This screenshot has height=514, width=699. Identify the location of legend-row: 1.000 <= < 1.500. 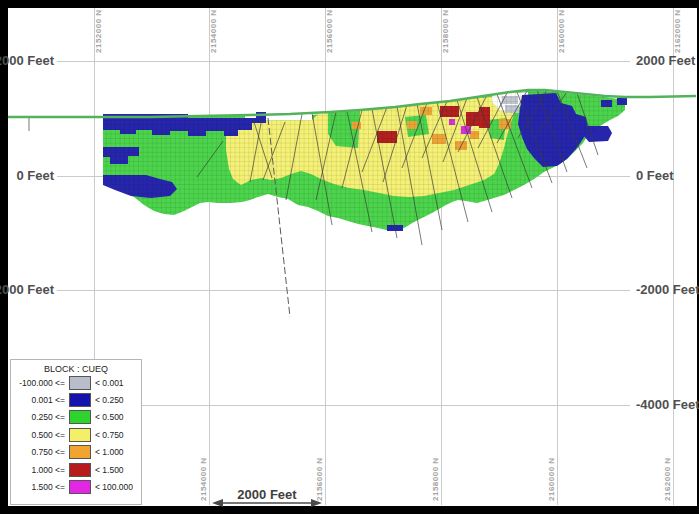
(76, 470).